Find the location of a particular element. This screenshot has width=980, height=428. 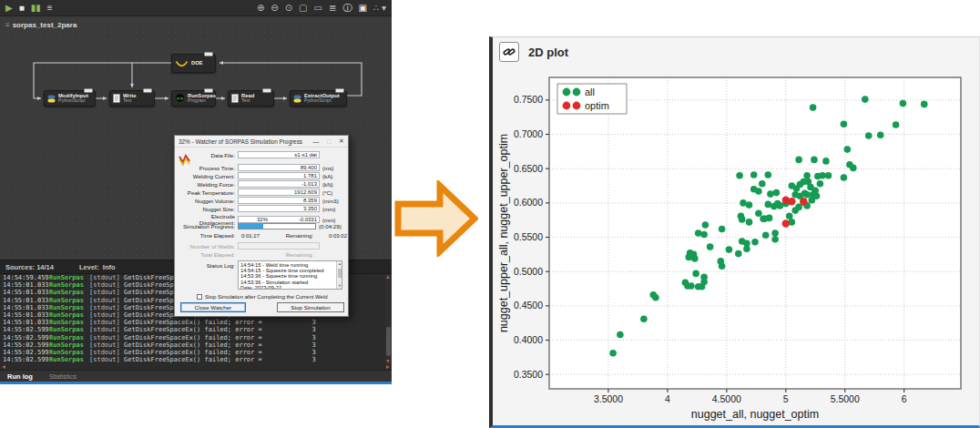

status-log-line: Date: 2023-09-22 is located at coordinates (288, 288).